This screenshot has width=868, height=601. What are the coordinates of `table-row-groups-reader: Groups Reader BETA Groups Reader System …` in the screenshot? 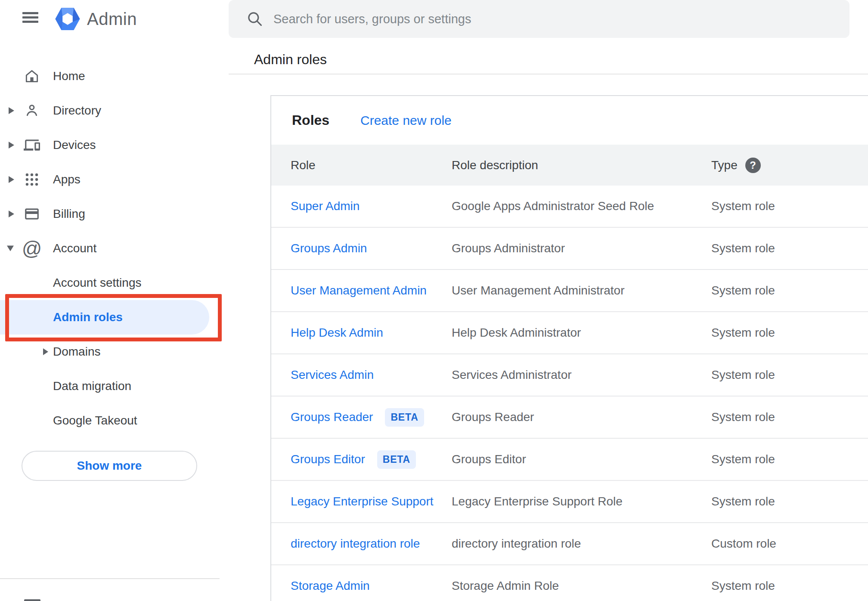 It's located at (570, 418).